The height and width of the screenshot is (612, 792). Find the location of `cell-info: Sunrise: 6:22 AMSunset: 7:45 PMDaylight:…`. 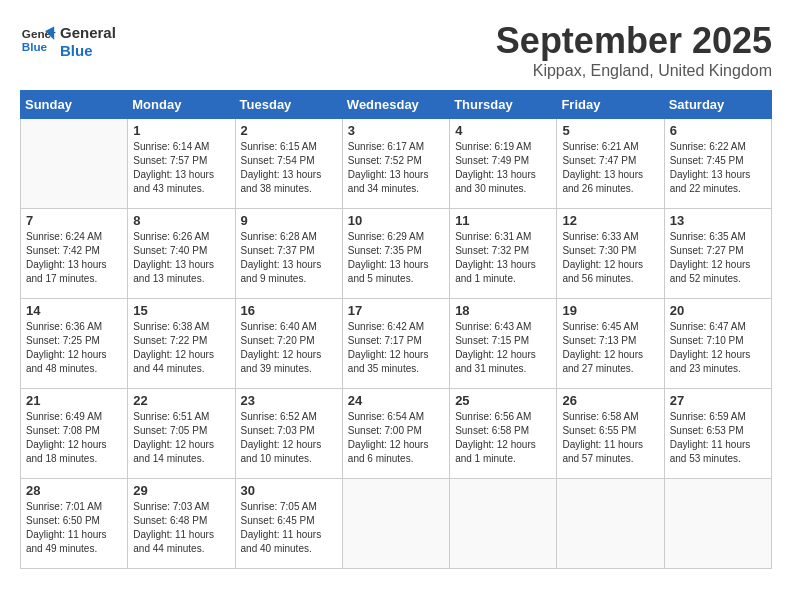

cell-info: Sunrise: 6:22 AMSunset: 7:45 PMDaylight:… is located at coordinates (718, 168).